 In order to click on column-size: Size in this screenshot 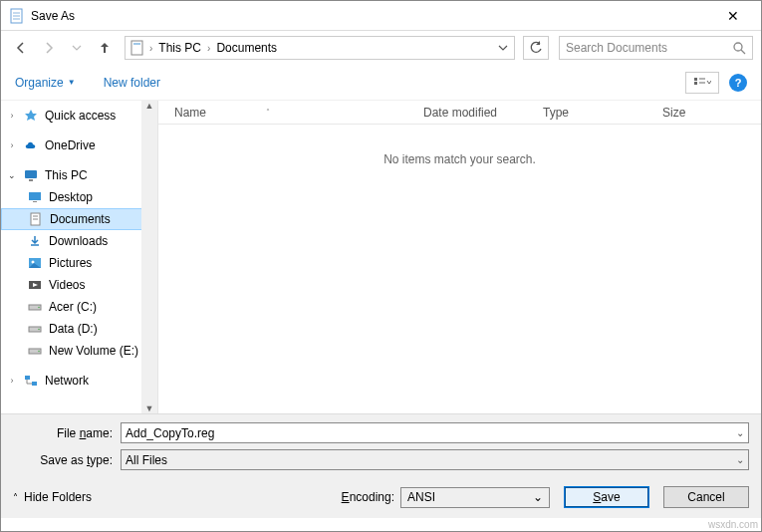, I will do `click(686, 113)`.